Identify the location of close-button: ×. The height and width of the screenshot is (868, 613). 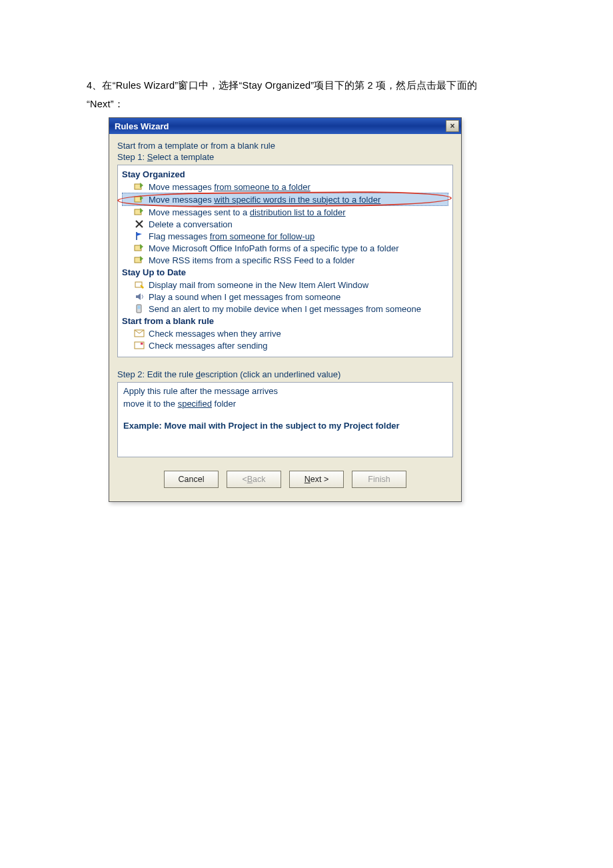
(452, 126).